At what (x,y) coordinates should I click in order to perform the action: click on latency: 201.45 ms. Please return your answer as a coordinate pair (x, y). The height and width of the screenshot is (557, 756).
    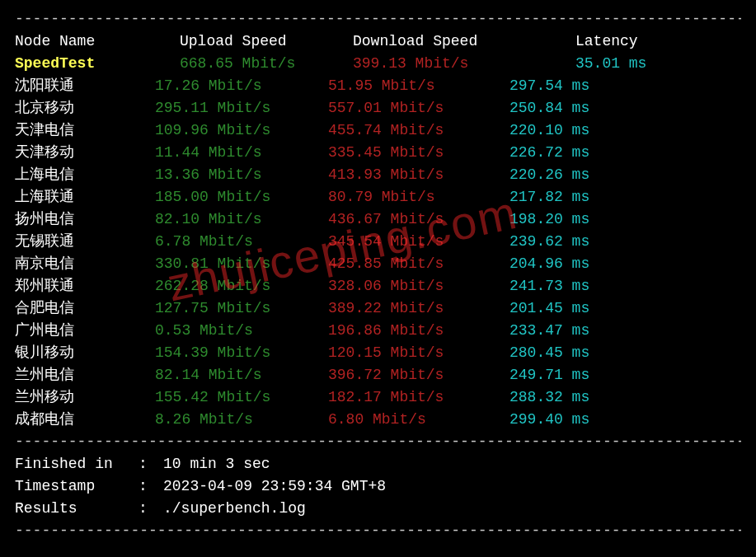
    Looking at the image, I should click on (549, 308).